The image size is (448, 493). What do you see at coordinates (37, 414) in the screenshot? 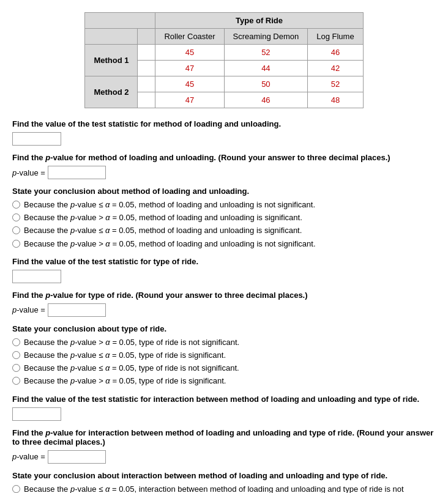
I see `q7-input` at bounding box center [37, 414].